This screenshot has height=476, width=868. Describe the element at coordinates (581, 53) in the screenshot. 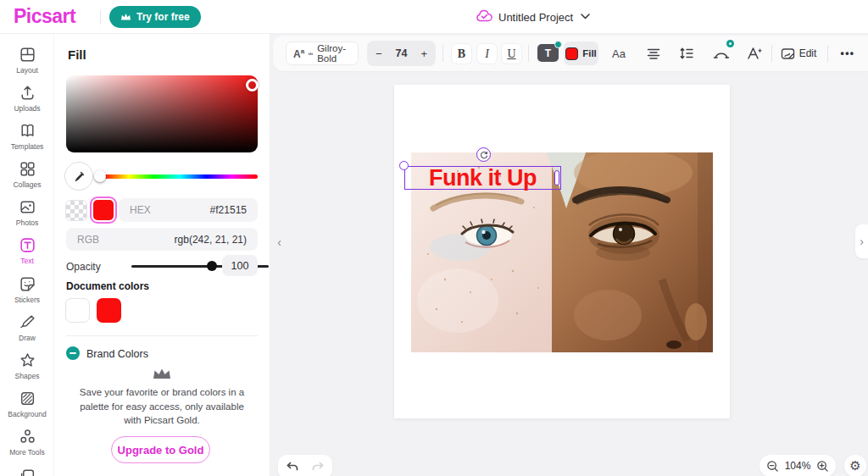

I see `fill-button-active: Fill` at that location.